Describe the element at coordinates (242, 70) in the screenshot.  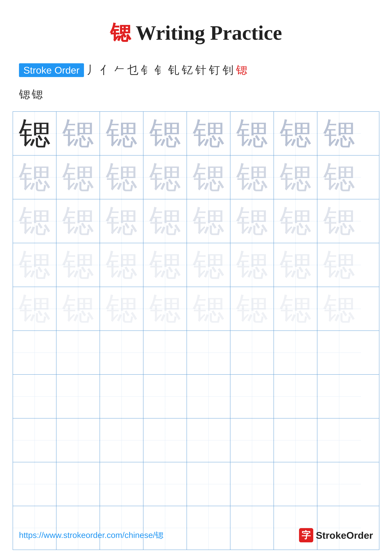
I see `stroke-seq-12: 锶` at that location.